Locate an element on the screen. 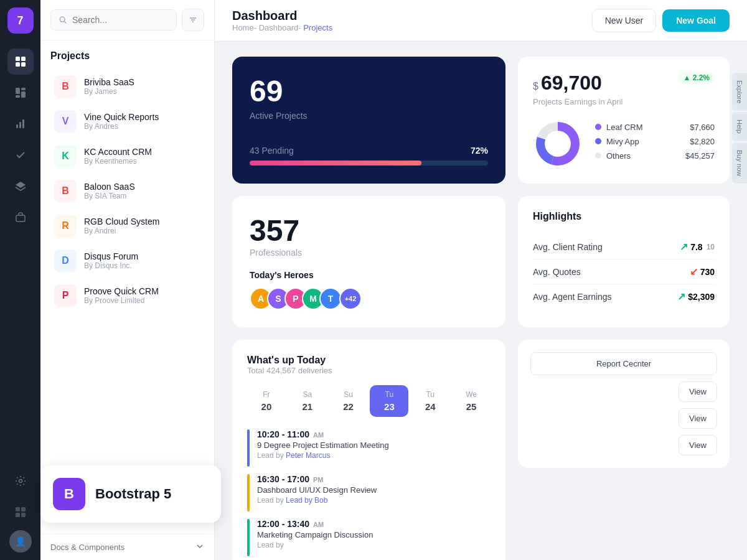 Image resolution: width=747 pixels, height=560 pixels. highlight-row: Avg. Quotes ↙ 730 is located at coordinates (624, 272).